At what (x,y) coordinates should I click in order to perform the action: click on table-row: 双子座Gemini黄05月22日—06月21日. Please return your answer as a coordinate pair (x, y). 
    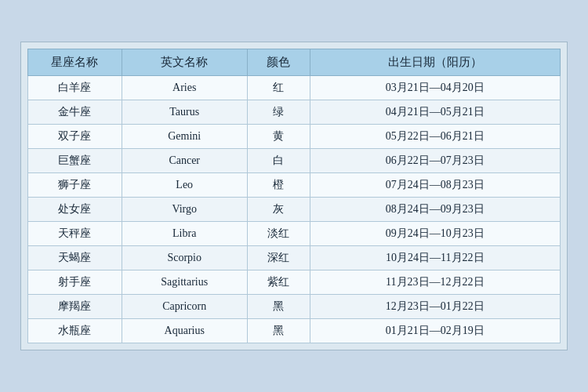
    Looking at the image, I should click on (295, 136).